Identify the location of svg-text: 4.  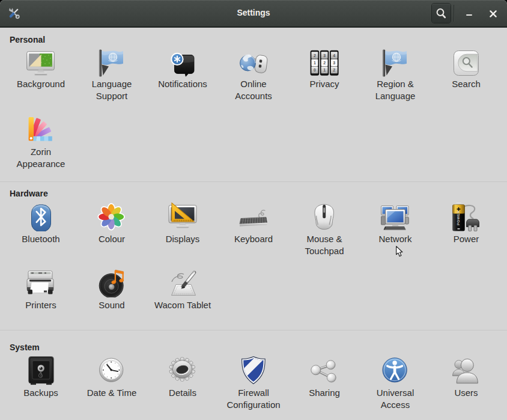
(334, 55).